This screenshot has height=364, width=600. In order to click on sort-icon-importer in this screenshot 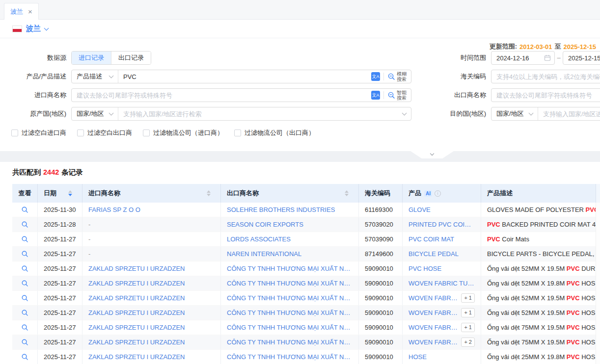, I will do `click(209, 193)`.